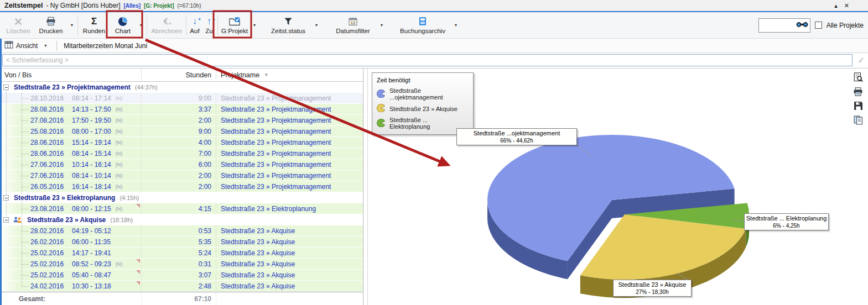  I want to click on search-input, so click(778, 25).